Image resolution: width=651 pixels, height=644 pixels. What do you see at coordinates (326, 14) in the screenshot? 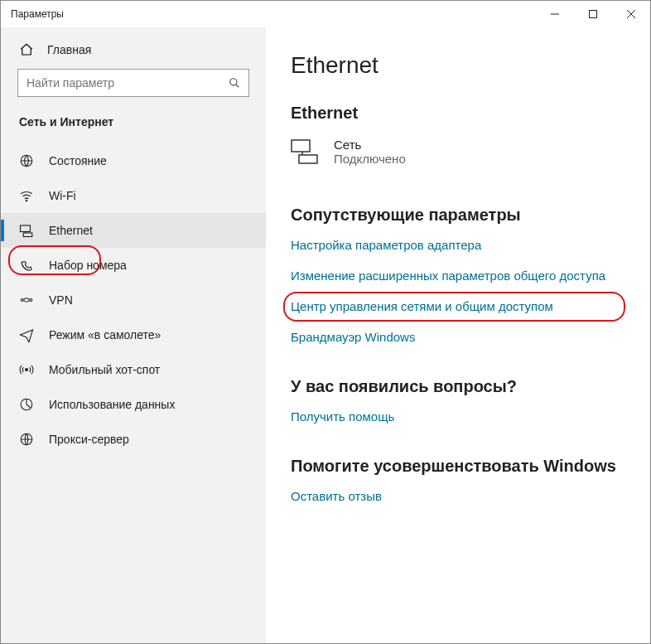
I see `titlebar: Параметры` at bounding box center [326, 14].